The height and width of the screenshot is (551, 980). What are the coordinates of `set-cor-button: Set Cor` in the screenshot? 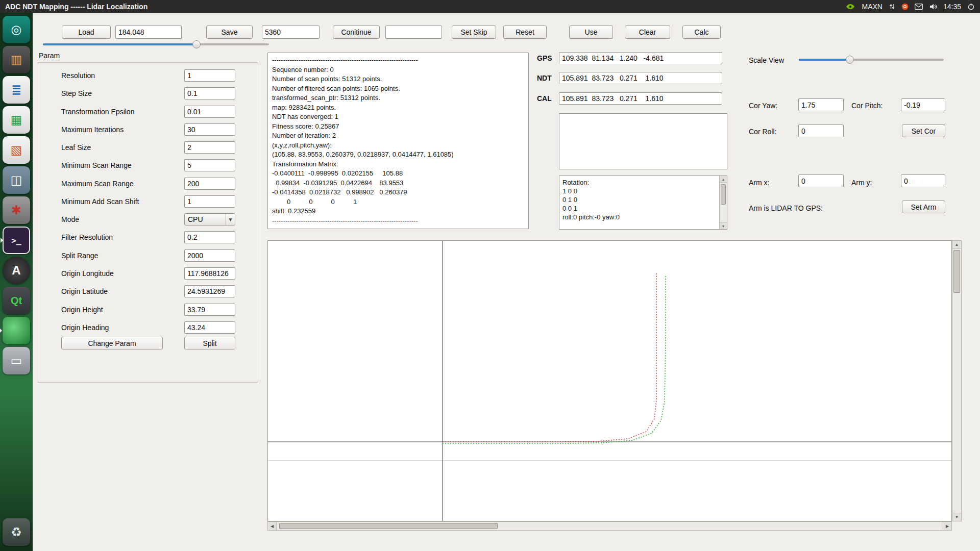 It's located at (924, 131).